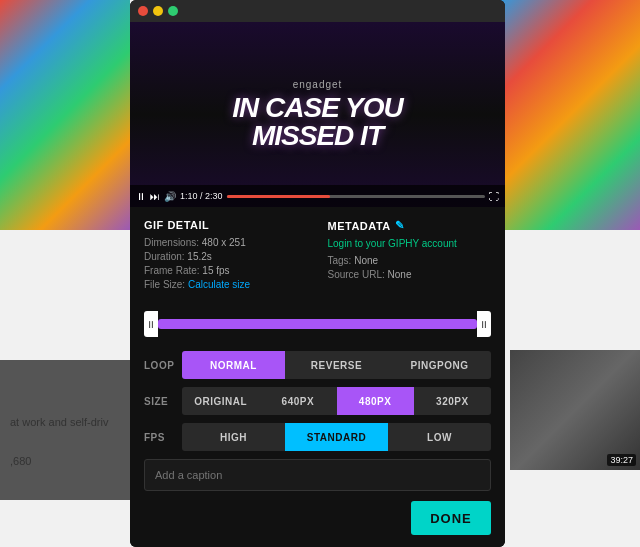 This screenshot has height=547, width=640. I want to click on loop-normal-btn: NORMAL, so click(234, 365).